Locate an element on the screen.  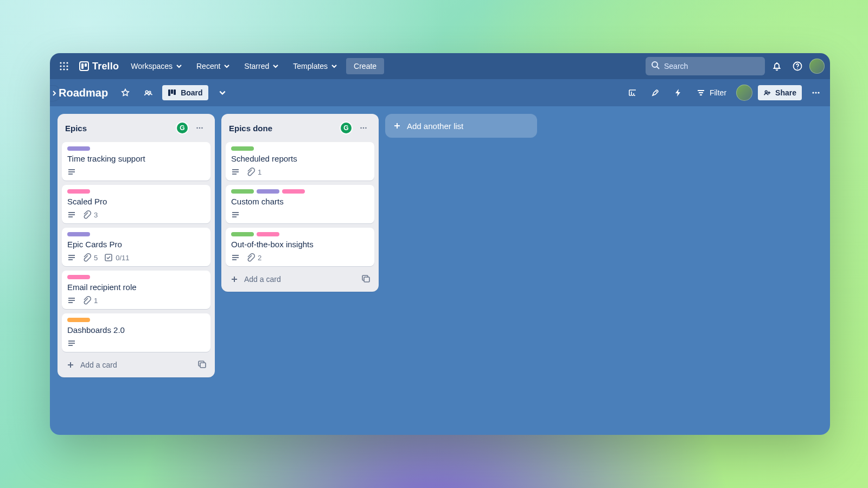
share-button: Share is located at coordinates (780, 93).